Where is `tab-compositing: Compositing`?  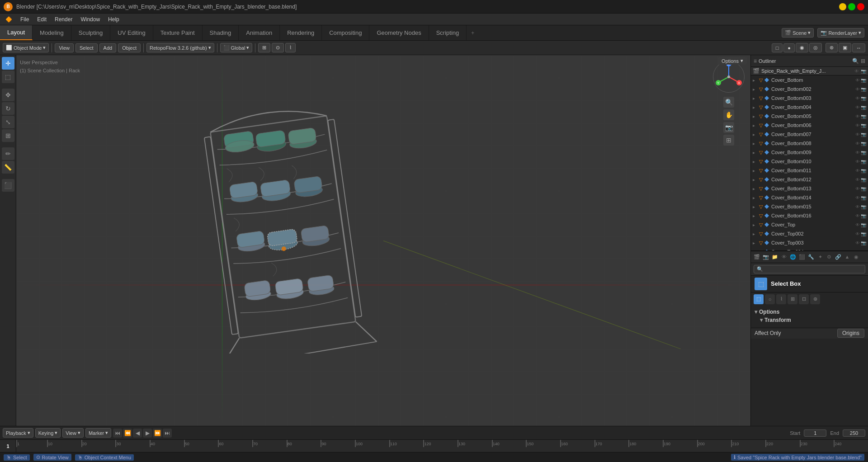 tab-compositing: Compositing is located at coordinates (345, 33).